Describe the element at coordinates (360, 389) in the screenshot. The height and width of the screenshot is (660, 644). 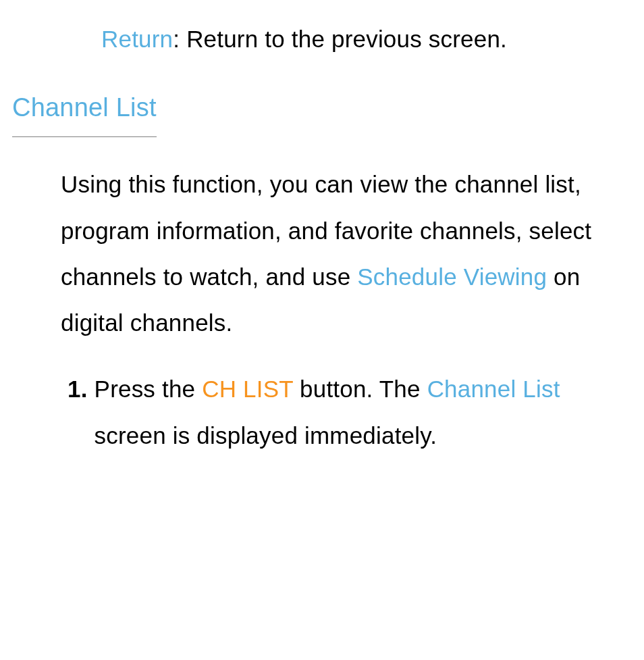
I see `step-1-text-2: button. The` at that location.